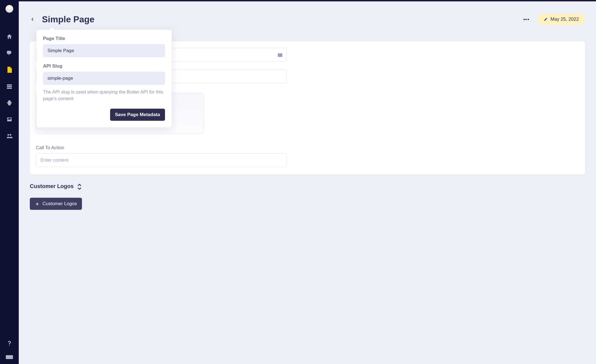 The image size is (596, 364). What do you see at coordinates (137, 115) in the screenshot?
I see `save-metadata-button: Save Page Metadata` at bounding box center [137, 115].